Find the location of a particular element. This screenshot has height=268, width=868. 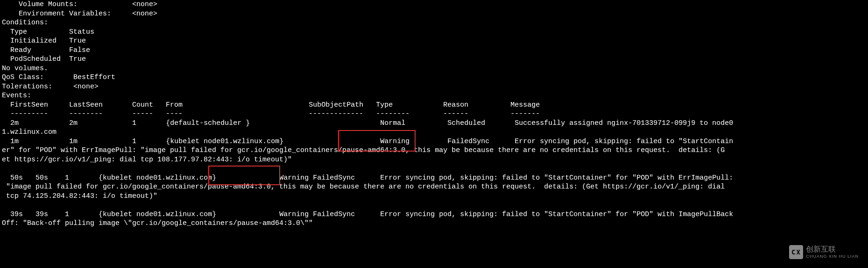

events-columns: FirstSeen LastSeen Count From SubObjectP… is located at coordinates (271, 105).